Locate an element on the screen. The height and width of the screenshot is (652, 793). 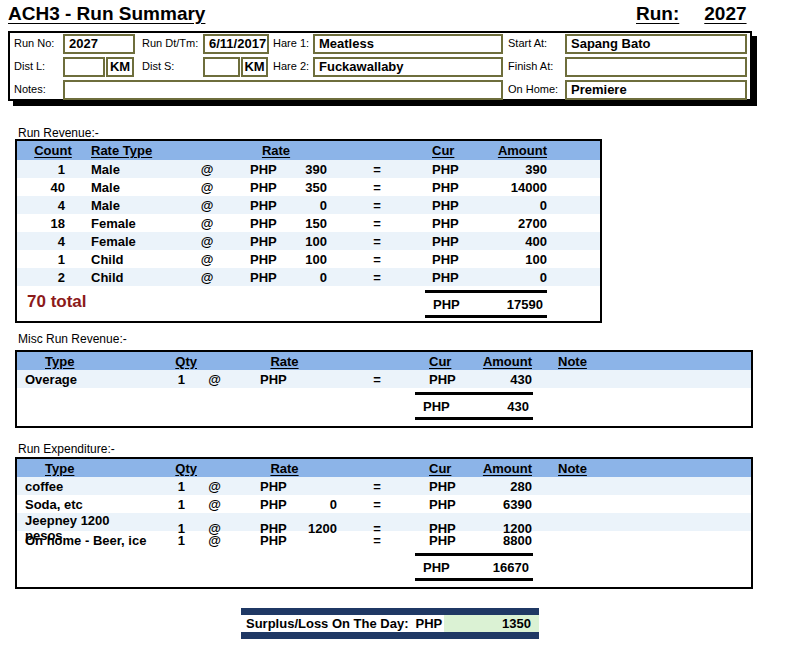
cell-count: 2 is located at coordinates (53, 278).